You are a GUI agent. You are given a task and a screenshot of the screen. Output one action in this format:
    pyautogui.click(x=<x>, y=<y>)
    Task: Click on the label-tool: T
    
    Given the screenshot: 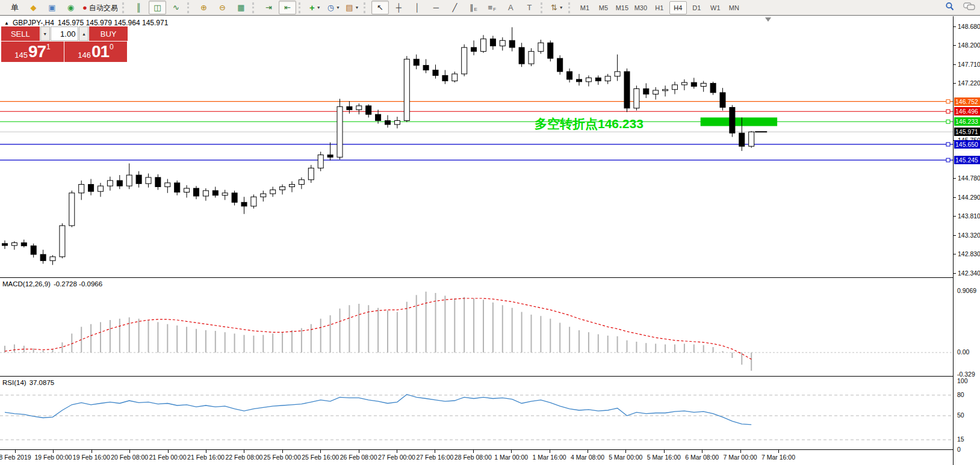 What is the action you would take?
    pyautogui.click(x=530, y=7)
    